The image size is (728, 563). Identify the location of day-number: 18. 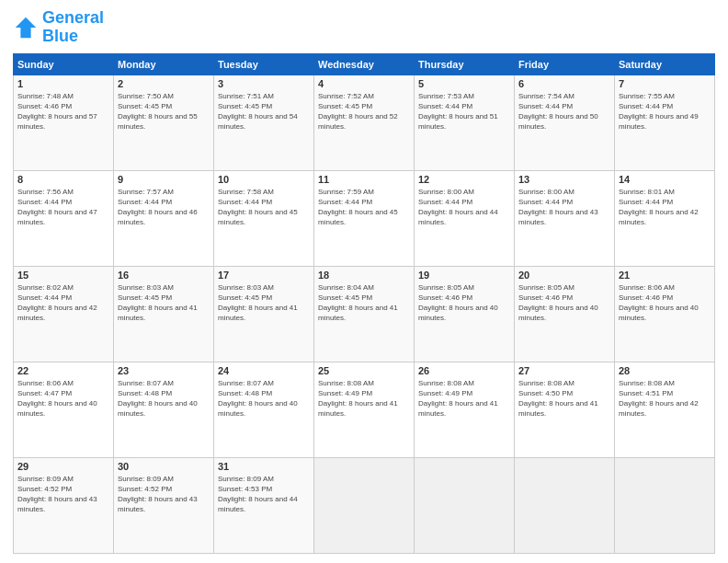
(364, 275).